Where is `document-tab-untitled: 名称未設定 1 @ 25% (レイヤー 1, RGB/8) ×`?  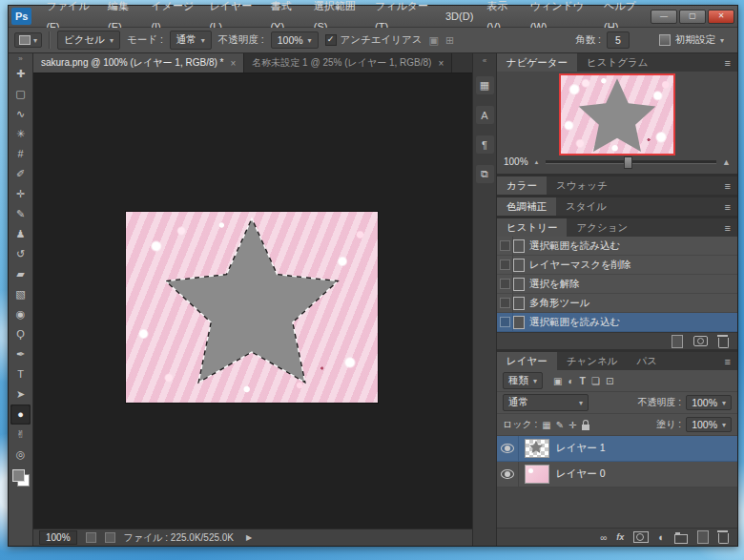
document-tab-untitled: 名称未設定 1 @ 25% (レイヤー 1, RGB/8) × is located at coordinates (348, 63).